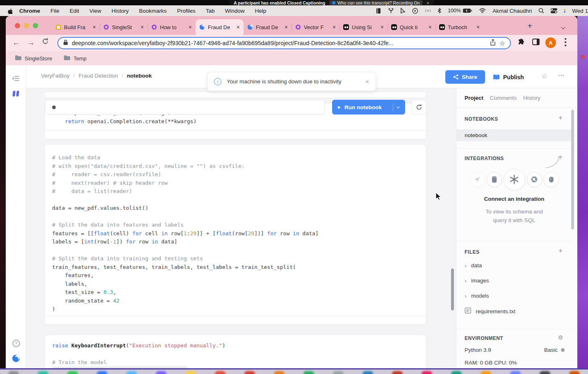 This screenshot has height=374, width=588. I want to click on menu-help: Help, so click(260, 11).